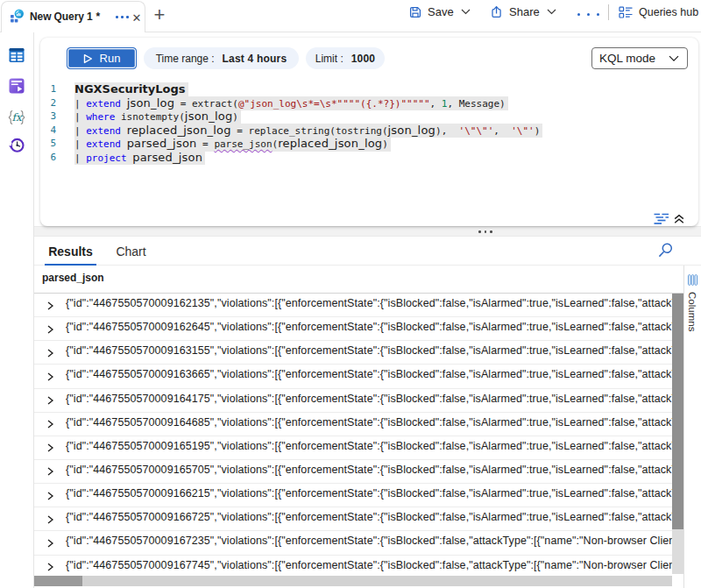  I want to click on panel-splitter, so click(367, 231).